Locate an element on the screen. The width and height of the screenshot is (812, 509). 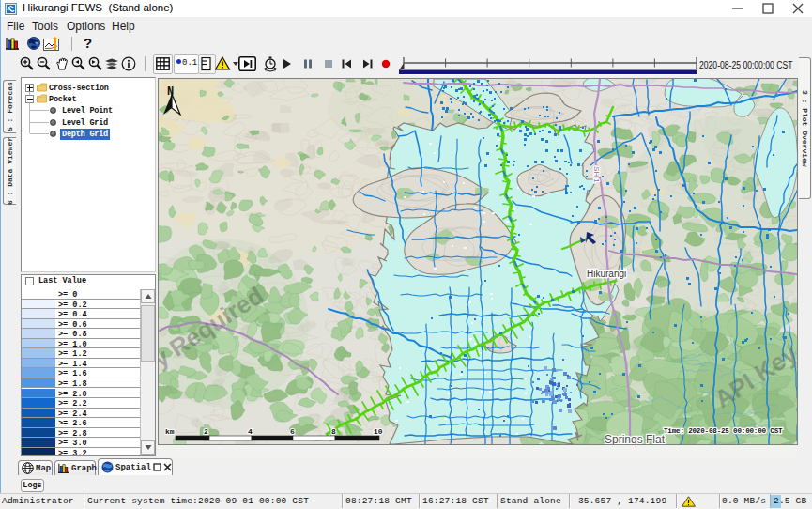
svg-text: Springs Flat is located at coordinates (635, 439).